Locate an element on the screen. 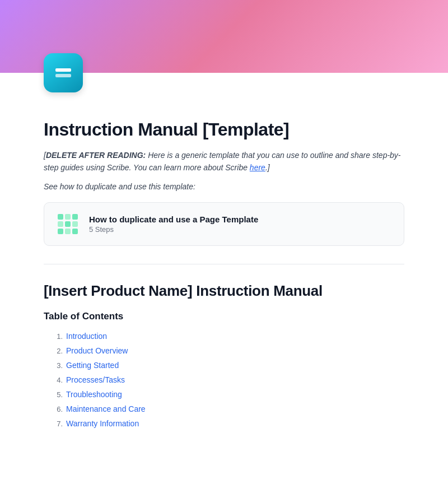 The height and width of the screenshot is (484, 448). toc-item: 5.Troubleshooting is located at coordinates (224, 394).